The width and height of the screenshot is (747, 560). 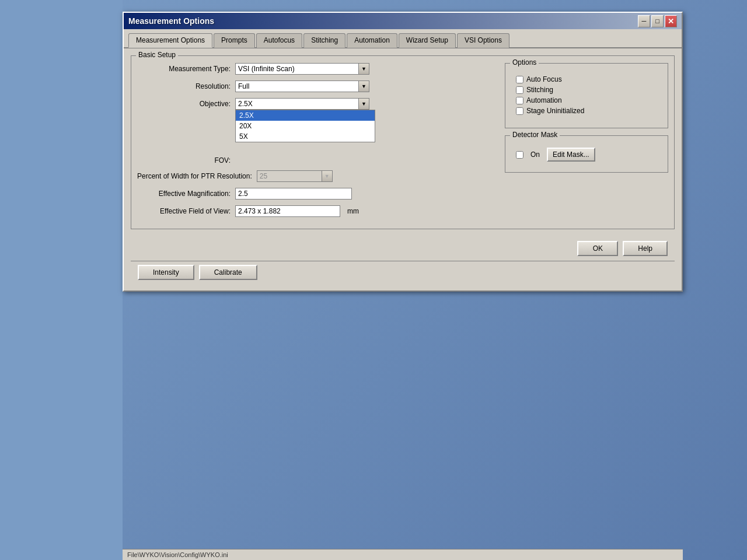 What do you see at coordinates (289, 176) in the screenshot?
I see `ptr-input` at bounding box center [289, 176].